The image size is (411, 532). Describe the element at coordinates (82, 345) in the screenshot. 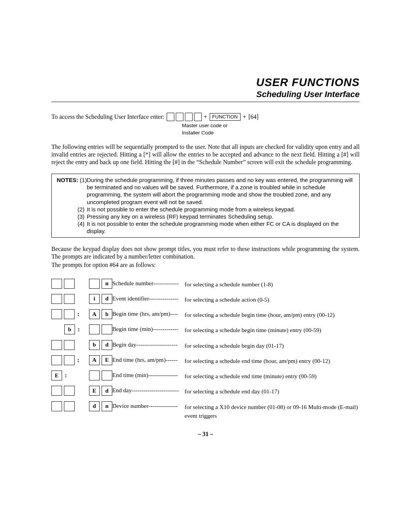

I see `prompt-display-boxes: b d` at that location.